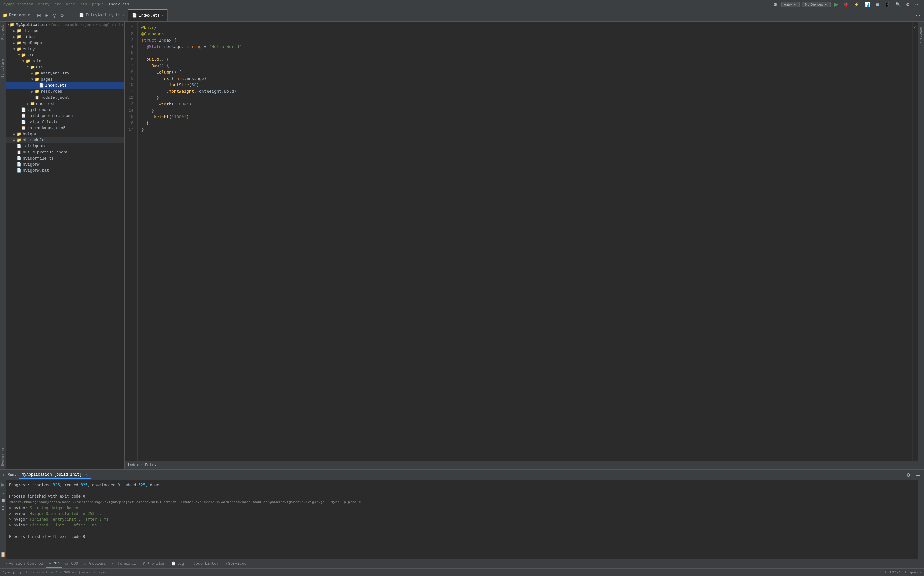 The width and height of the screenshot is (924, 576). What do you see at coordinates (918, 15) in the screenshot?
I see `editor-tabs-menu-button: ⋯` at bounding box center [918, 15].